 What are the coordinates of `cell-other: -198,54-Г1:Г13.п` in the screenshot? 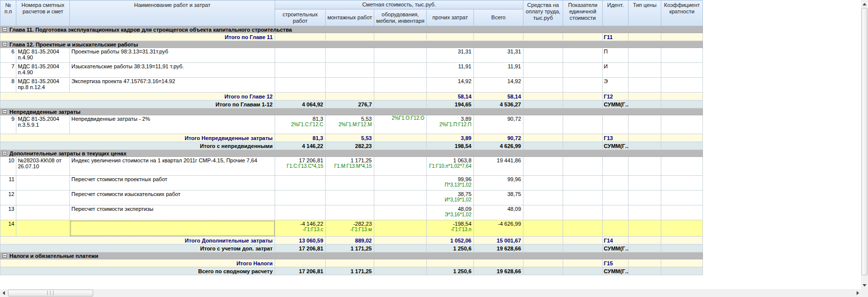 It's located at (450, 229).